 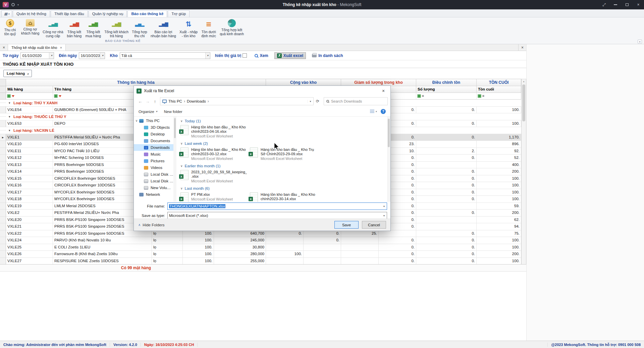 I want to click on ribbon-button-business-result: Tổng hợp kết quả kinh doanh, so click(x=232, y=28).